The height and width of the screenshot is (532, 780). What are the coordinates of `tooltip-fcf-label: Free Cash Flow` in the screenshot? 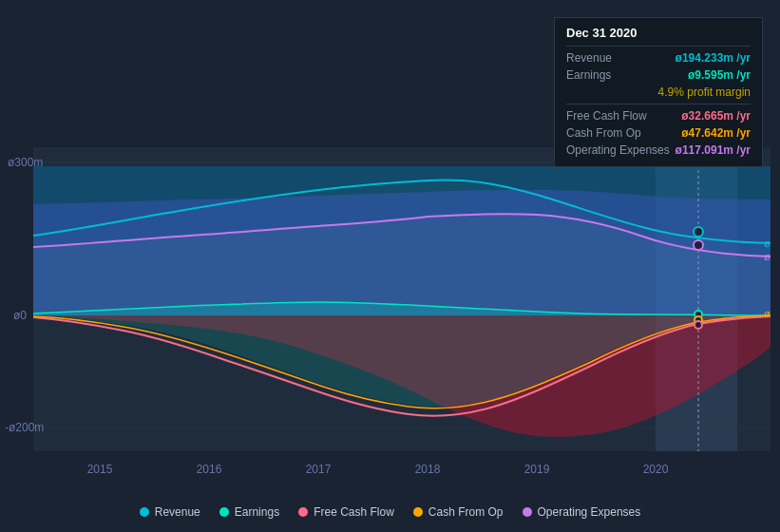 It's located at (606, 116).